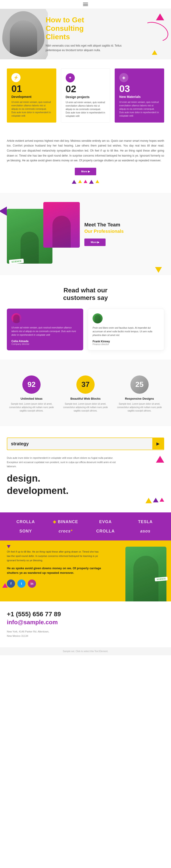 Image resolution: width=171 pixels, height=868 pixels. I want to click on strategy-input, so click(80, 444).